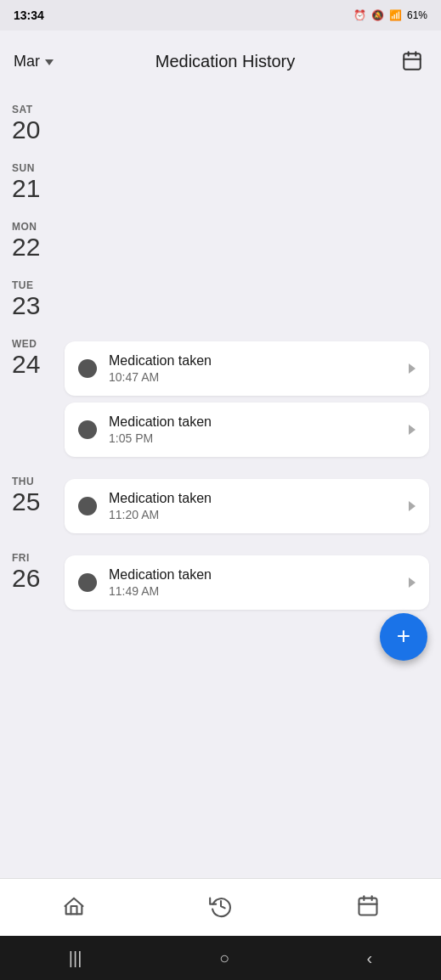 Image resolution: width=441 pixels, height=980 pixels. Describe the element at coordinates (221, 502) in the screenshot. I see `day-section-thu: THU25Medication taken11:20 AM` at that location.